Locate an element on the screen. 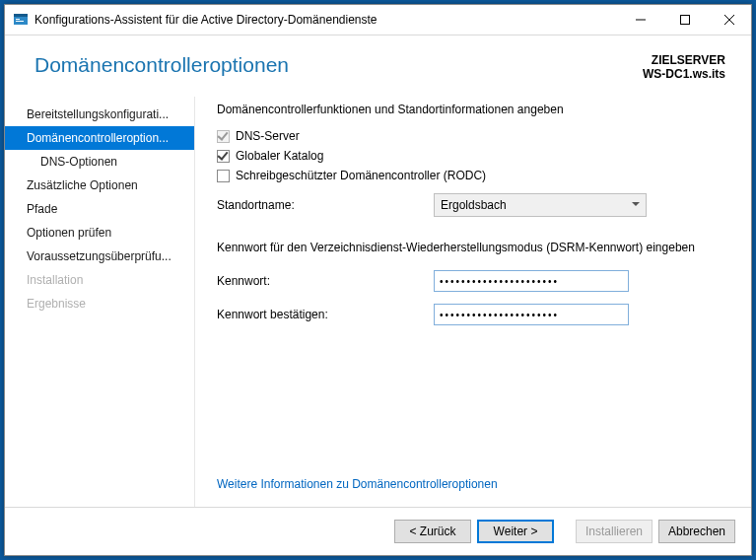  nav-item: Optionen prüfen is located at coordinates (100, 233).